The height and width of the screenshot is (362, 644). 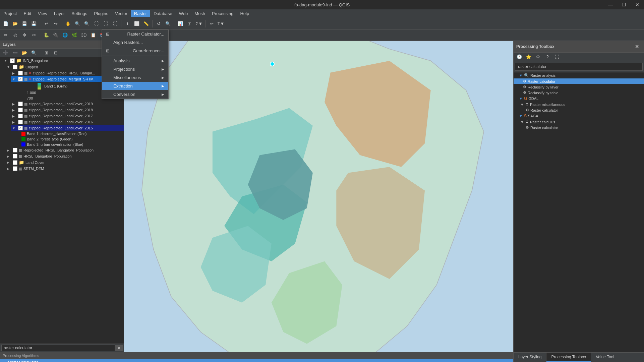 I want to click on menu-processing: Processing, so click(x=223, y=13).